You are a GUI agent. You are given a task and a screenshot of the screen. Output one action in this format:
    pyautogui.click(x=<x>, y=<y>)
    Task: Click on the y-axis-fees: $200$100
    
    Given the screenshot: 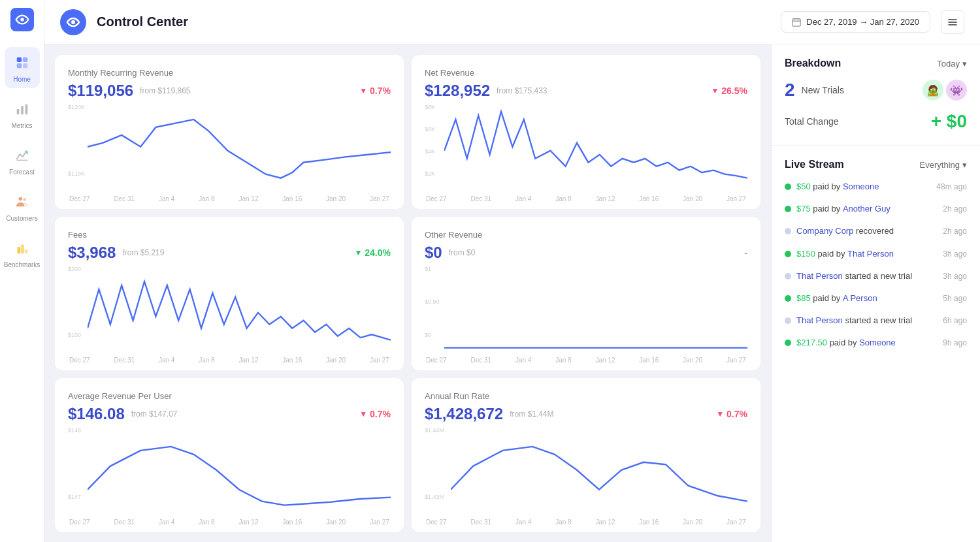 What is the action you would take?
    pyautogui.click(x=74, y=302)
    